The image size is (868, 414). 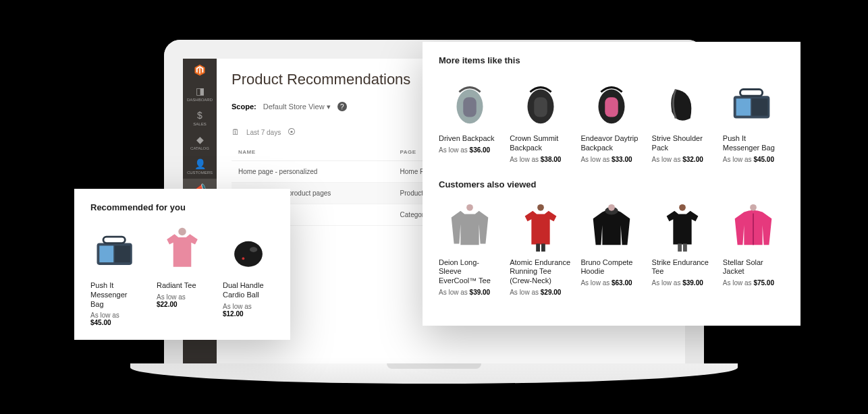 What do you see at coordinates (200, 167) in the screenshot?
I see `sidebar-item-customers: 👤CUSTOMERS` at bounding box center [200, 167].